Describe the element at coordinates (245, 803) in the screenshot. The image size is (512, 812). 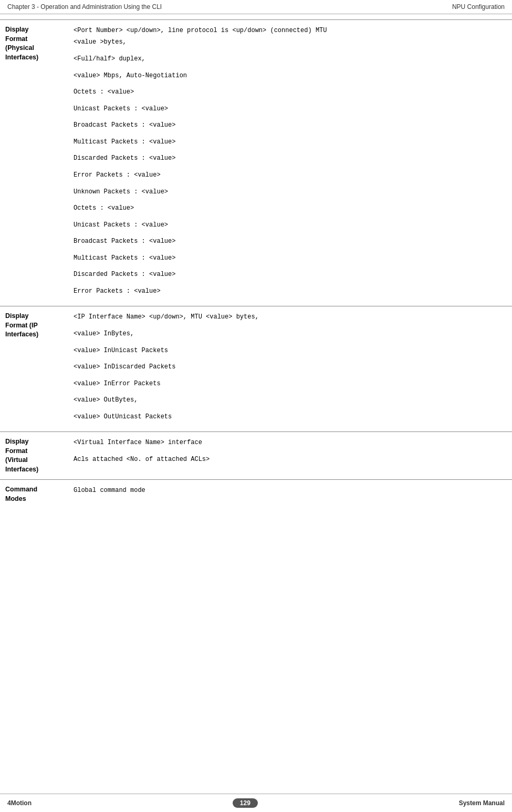
I see `page-number: 129` at that location.